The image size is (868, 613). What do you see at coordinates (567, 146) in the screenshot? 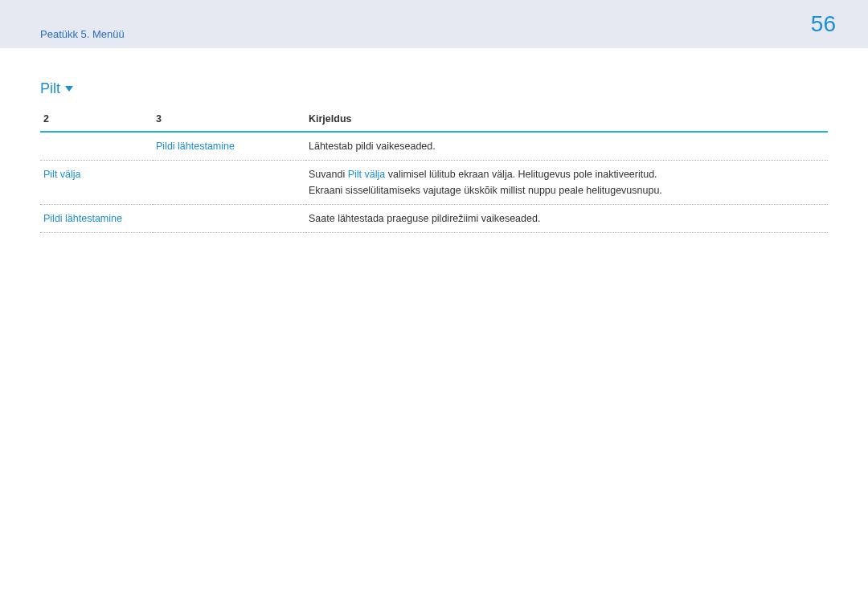
I see `cell-desc: Lähtestab pildi vaikeseaded.` at bounding box center [567, 146].